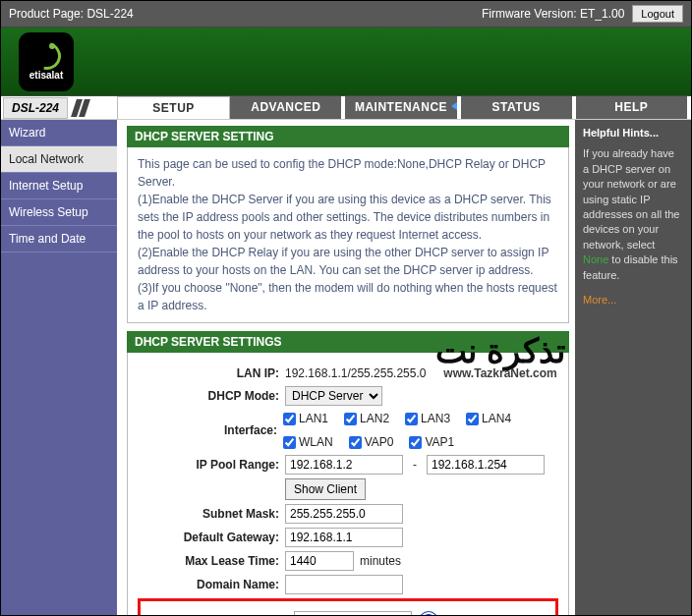 Image resolution: width=692 pixels, height=616 pixels. Describe the element at coordinates (325, 489) in the screenshot. I see `show-client-button: Show Client` at that location.